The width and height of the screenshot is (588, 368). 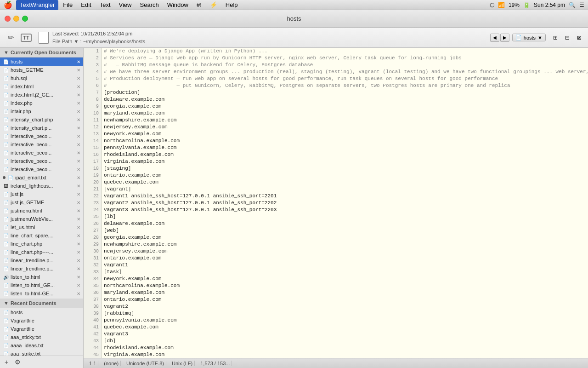 What do you see at coordinates (41, 277) in the screenshot?
I see `sidebar-item-listen-to-html: 🔊 listen_to.html ✕` at bounding box center [41, 277].